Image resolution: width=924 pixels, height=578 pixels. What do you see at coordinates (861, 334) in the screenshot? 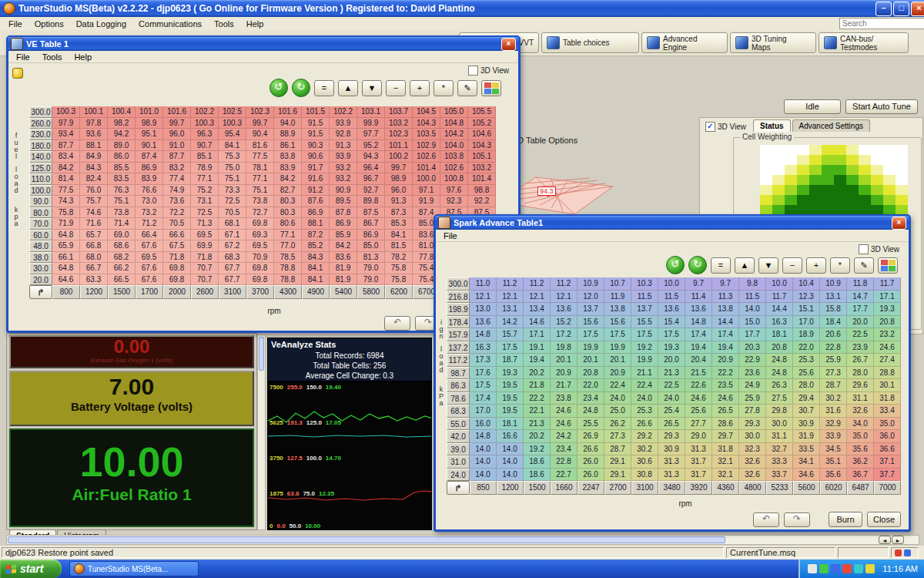
I see `spark-cell: 22.5` at bounding box center [861, 334].